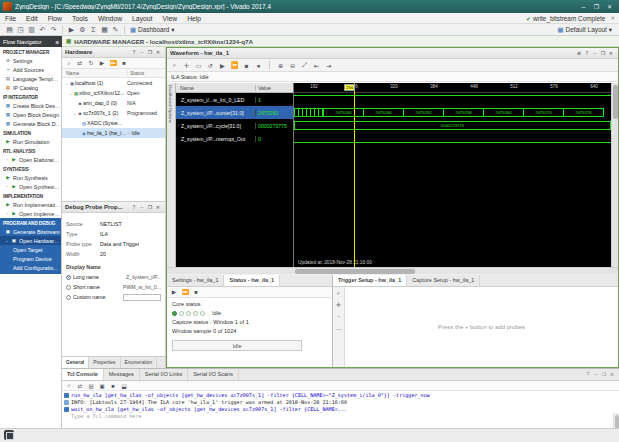 Image resolution: width=619 pixels, height=442 pixels. What do you see at coordinates (30, 70) in the screenshot?
I see `sidebar-item-add-sources: ＋Add Sources` at bounding box center [30, 70].